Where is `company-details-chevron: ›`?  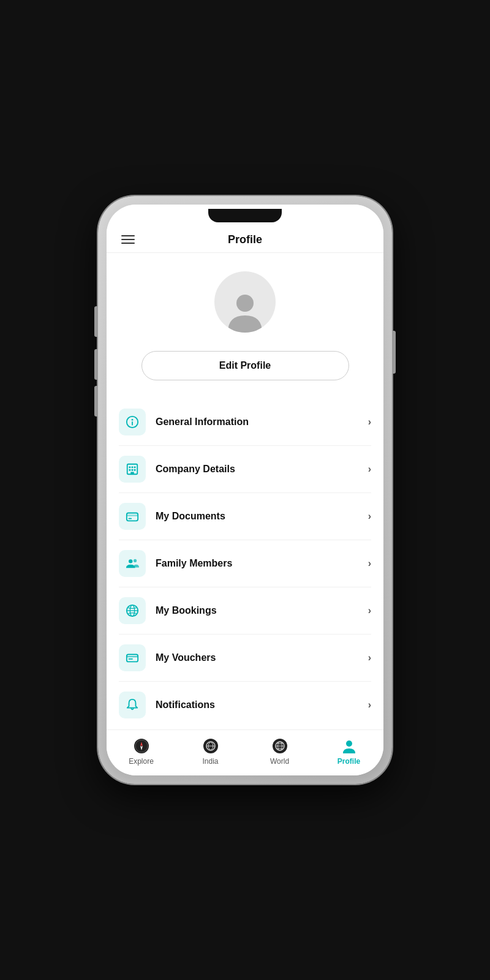 company-details-chevron: › is located at coordinates (370, 469).